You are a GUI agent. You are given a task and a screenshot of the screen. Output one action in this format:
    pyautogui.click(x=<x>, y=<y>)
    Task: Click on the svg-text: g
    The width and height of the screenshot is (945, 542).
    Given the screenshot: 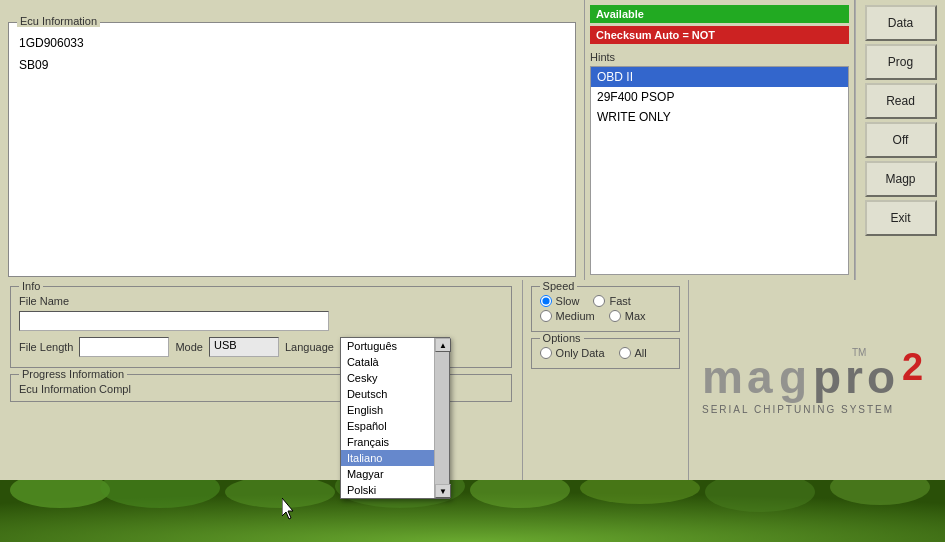 What is the action you would take?
    pyautogui.click(x=793, y=377)
    